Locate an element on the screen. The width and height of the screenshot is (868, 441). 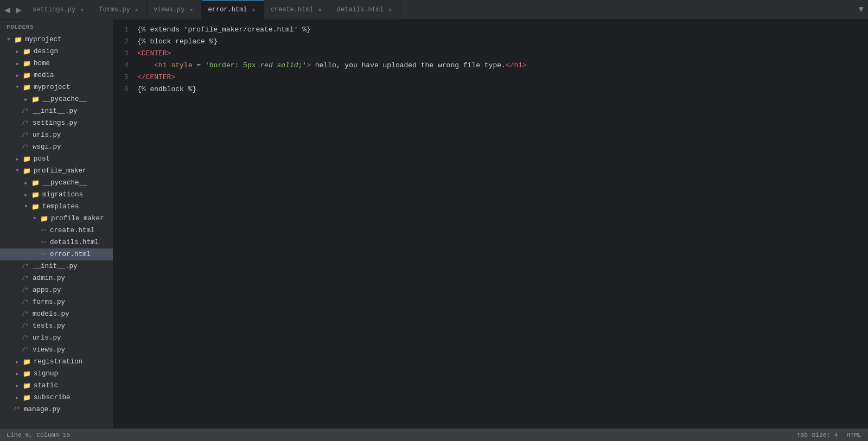
tree-label-tests-py: tests.py is located at coordinates (49, 326).